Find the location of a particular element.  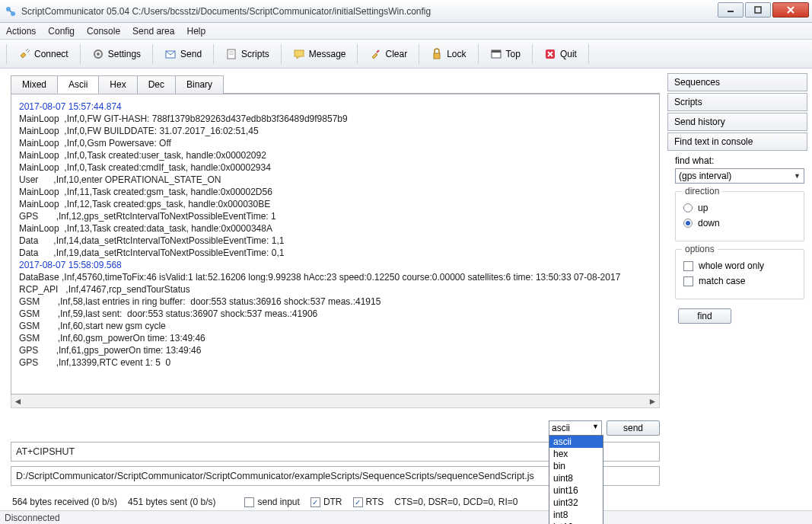

horizontal-scrollbar: ◄ ► is located at coordinates (335, 401).